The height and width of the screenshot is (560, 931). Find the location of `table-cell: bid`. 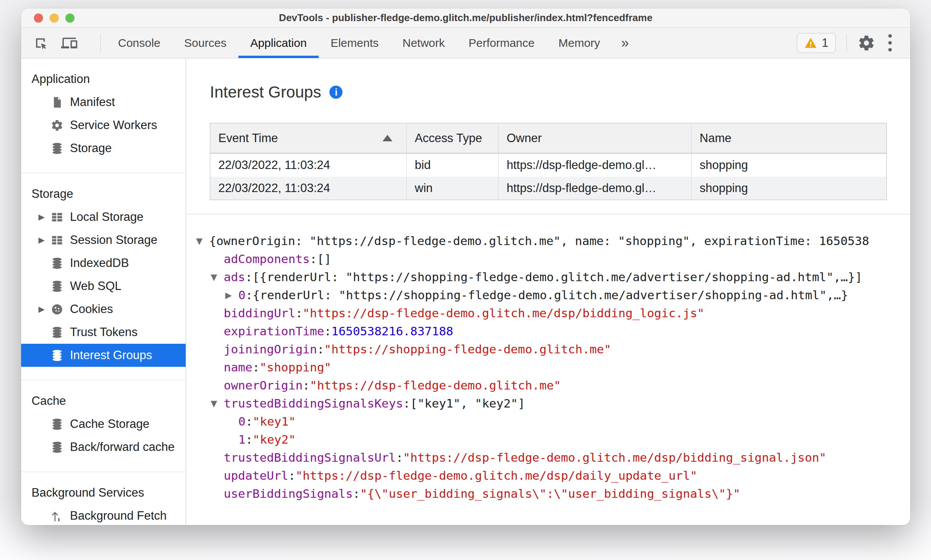

table-cell: bid is located at coordinates (453, 165).